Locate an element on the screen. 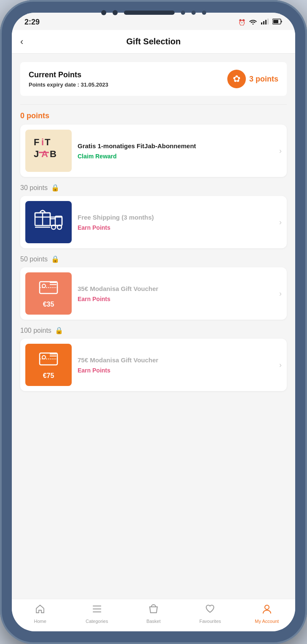 The width and height of the screenshot is (307, 644). tier-0-reward-title: Gratis 1-monatiges FitJab-Abonnement is located at coordinates (174, 146).